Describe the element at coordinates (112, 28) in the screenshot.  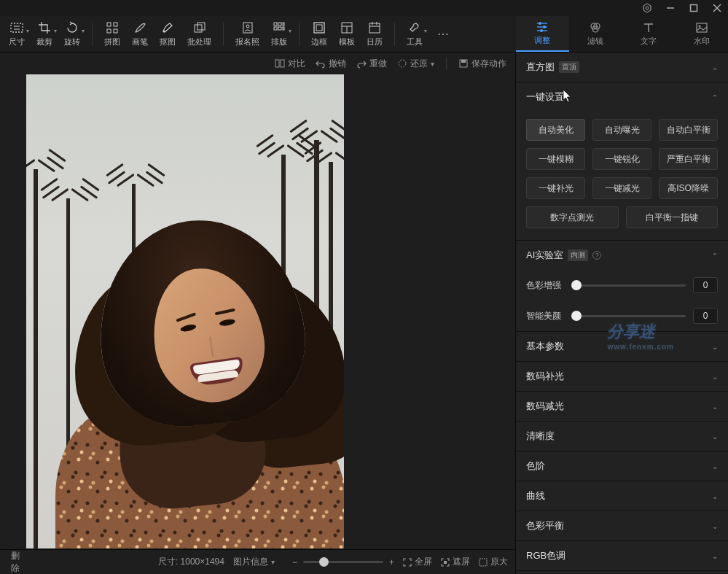
I see `collage-icon` at that location.